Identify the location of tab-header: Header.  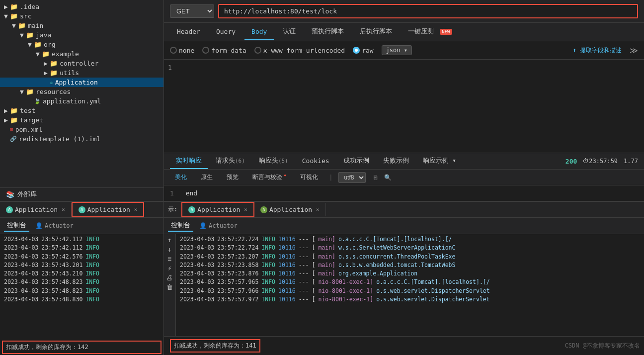
(189, 32).